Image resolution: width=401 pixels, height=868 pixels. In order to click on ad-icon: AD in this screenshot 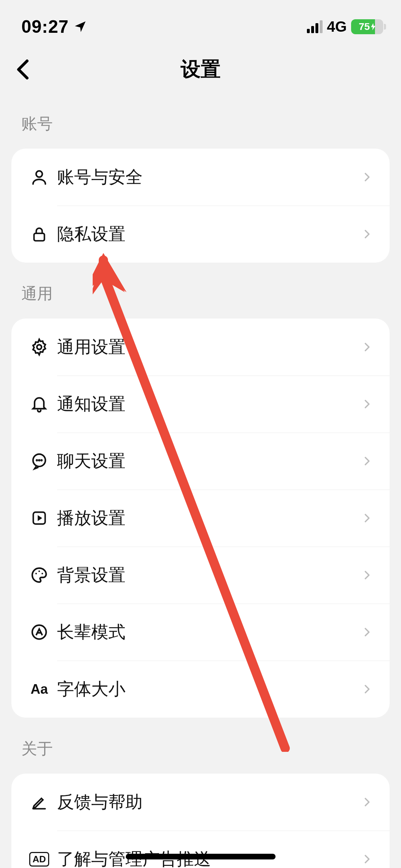, I will do `click(39, 859)`.